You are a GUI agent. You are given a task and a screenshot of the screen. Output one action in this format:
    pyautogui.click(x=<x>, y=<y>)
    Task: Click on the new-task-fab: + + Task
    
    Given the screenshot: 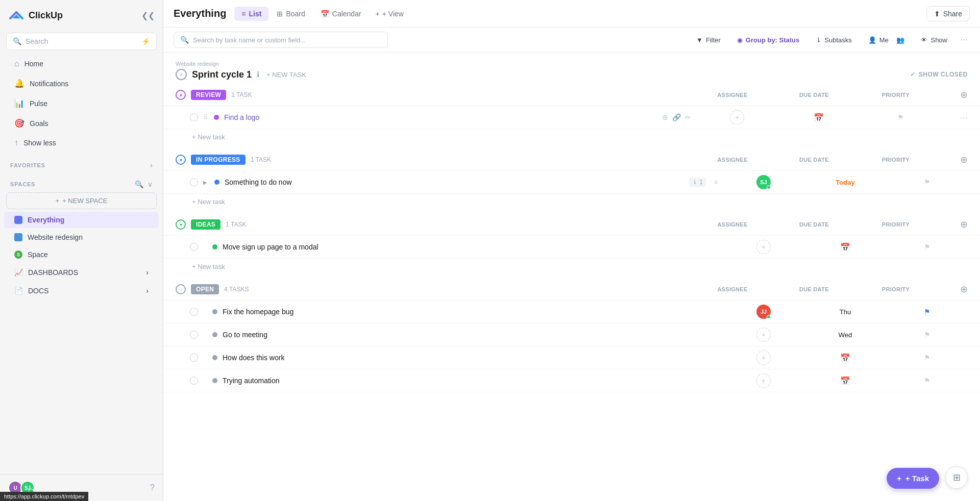 What is the action you would take?
    pyautogui.click(x=913, y=479)
    